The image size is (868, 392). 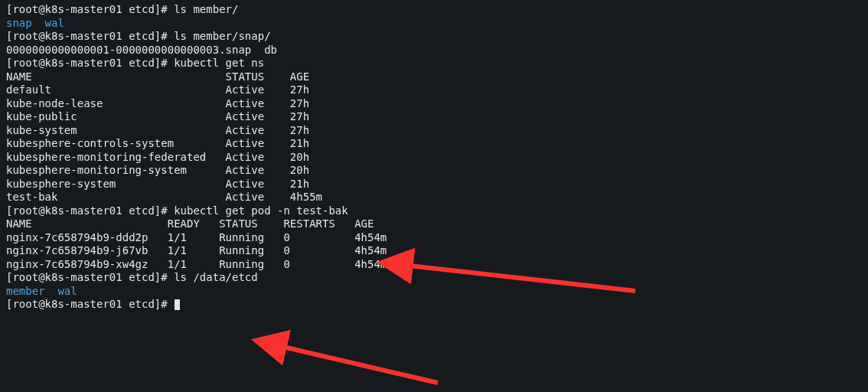 What do you see at coordinates (434, 238) in the screenshot?
I see `pod-row: nginx-7c658794b9-ddd2p 1/1 Running 0 4h5…` at bounding box center [434, 238].